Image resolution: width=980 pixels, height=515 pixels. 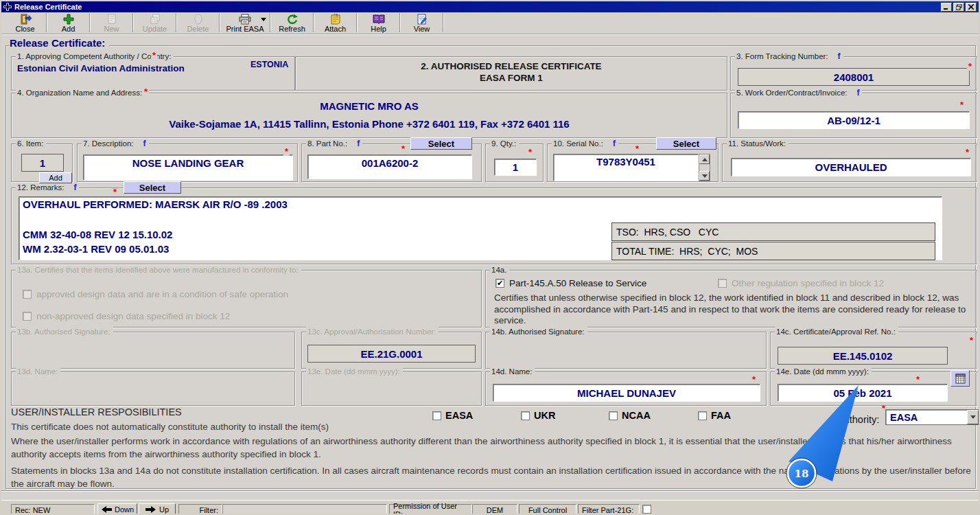 What do you see at coordinates (609, 510) in the screenshot?
I see `filter-part21g-label-panel: Filter Part-21G:` at bounding box center [609, 510].